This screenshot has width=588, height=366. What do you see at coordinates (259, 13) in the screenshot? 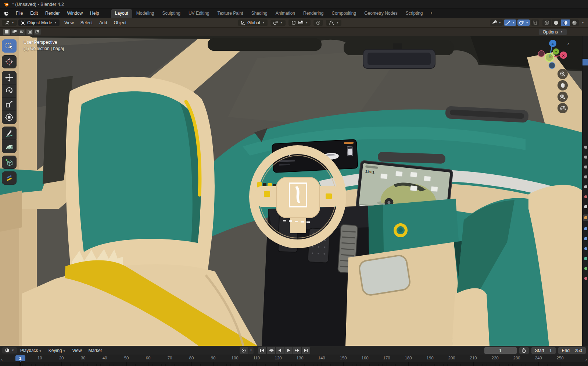
I see `workspace-tab-shading: Shading` at bounding box center [259, 13].